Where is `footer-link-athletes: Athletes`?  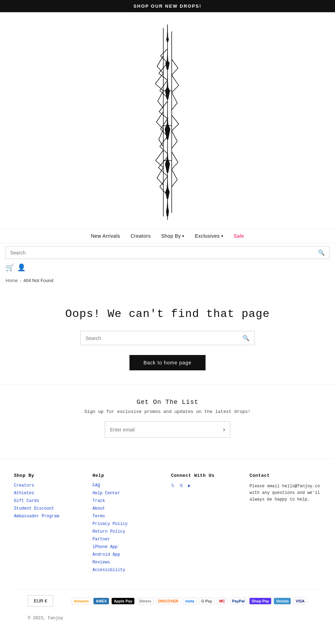
footer-link-athletes: Athletes is located at coordinates (50, 493).